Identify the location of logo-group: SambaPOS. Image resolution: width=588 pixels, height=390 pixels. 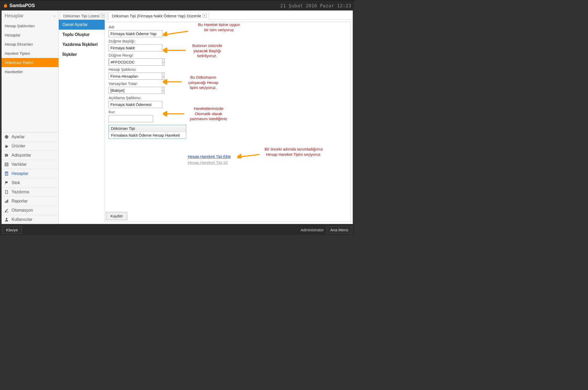
(19, 6).